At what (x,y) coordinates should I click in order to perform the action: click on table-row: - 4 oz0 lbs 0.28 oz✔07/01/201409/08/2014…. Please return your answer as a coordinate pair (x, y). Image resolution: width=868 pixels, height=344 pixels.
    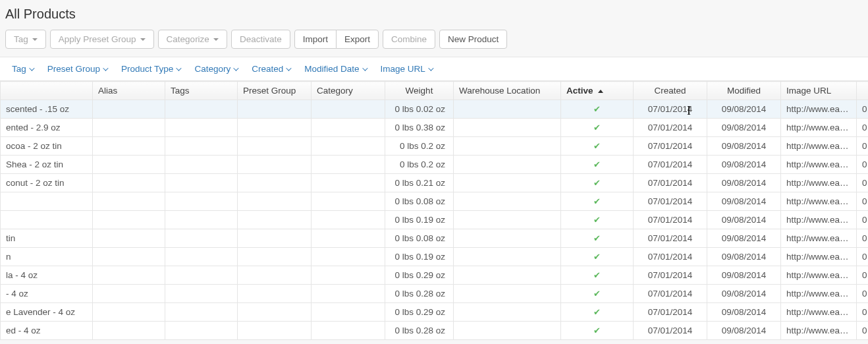
    Looking at the image, I should click on (435, 294).